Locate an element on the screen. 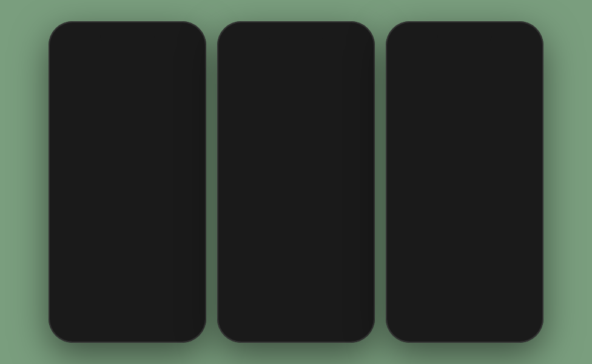 The width and height of the screenshot is (592, 364). today-icon: ⊞ is located at coordinates (72, 317).